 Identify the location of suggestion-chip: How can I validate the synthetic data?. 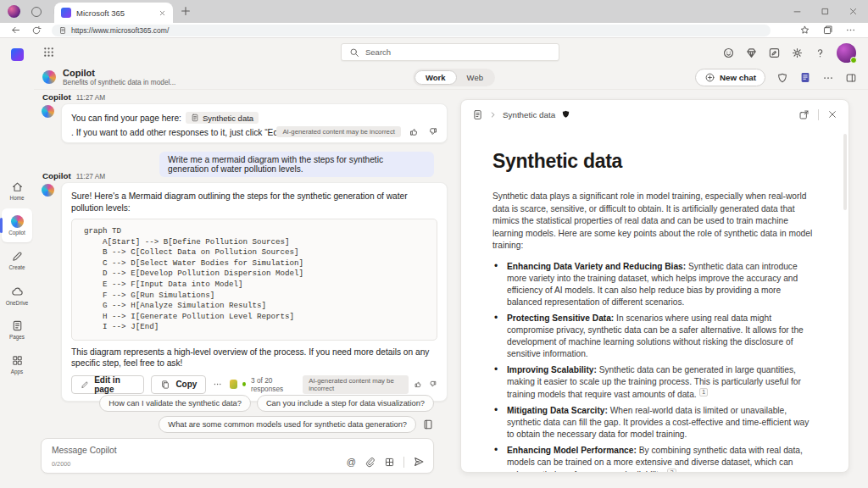
(175, 403).